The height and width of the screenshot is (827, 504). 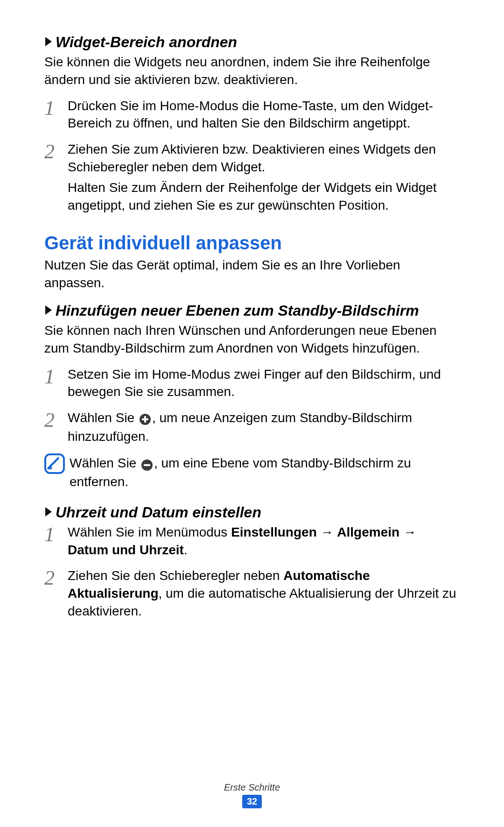 I want to click on intro-customize: Nutzen Sie das Gerät optimal, indem Sie …, so click(x=252, y=274).